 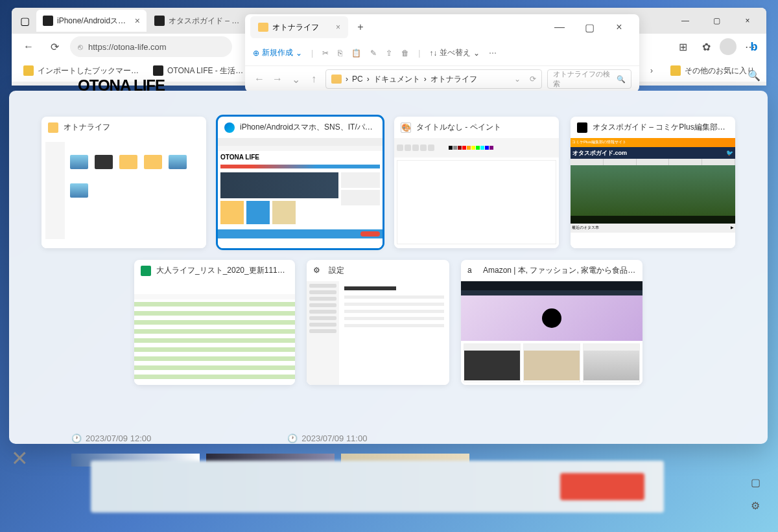 What do you see at coordinates (300, 193) in the screenshot?
I see `thumbnail-preview: OTONA LIFE` at bounding box center [300, 193].